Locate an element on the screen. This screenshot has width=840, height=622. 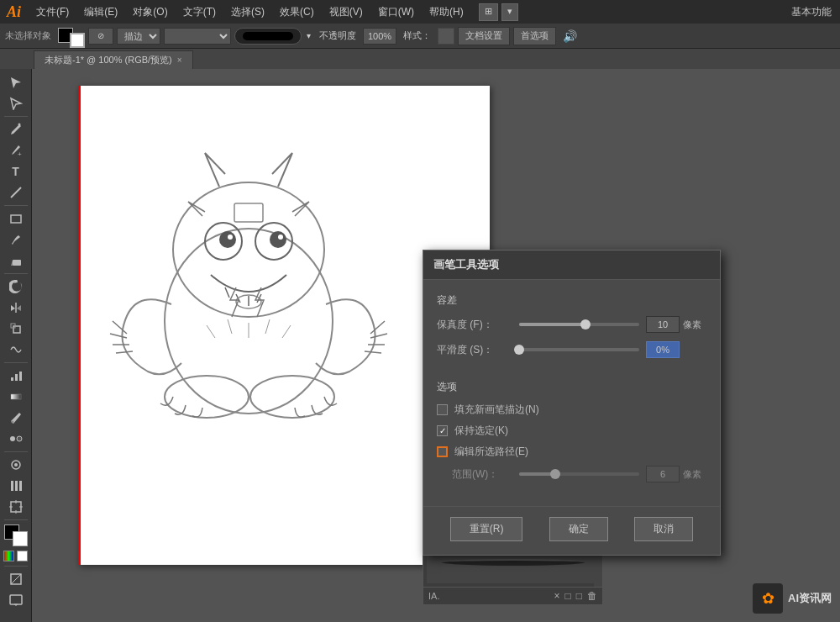
style-label: 样式： is located at coordinates (417, 35).